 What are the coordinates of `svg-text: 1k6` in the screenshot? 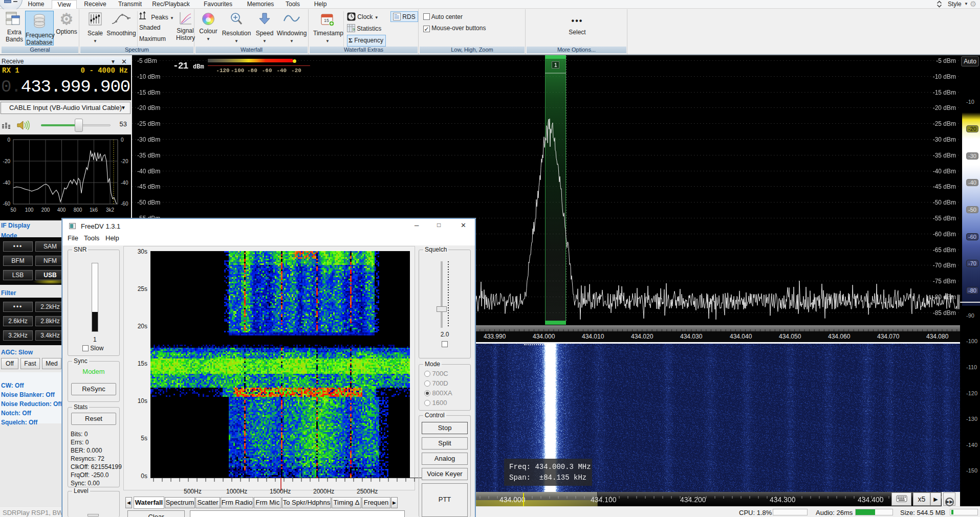 It's located at (94, 210).